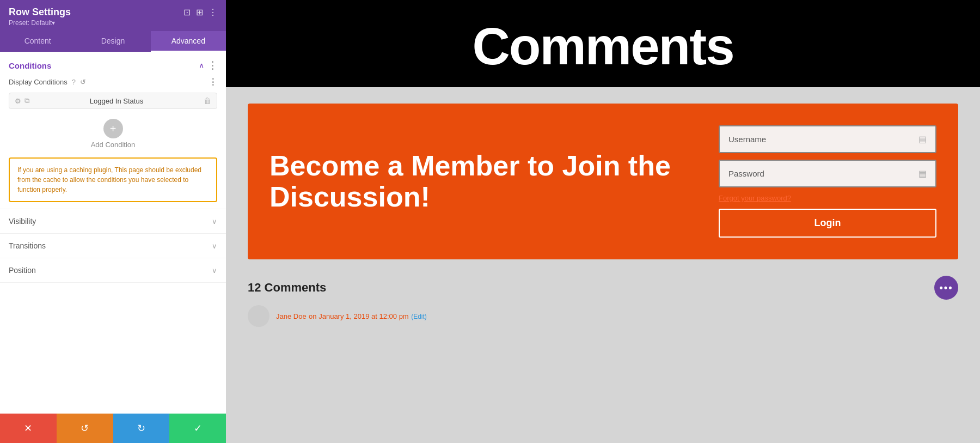 Image resolution: width=980 pixels, height=443 pixels. I want to click on position-title: Position, so click(22, 270).